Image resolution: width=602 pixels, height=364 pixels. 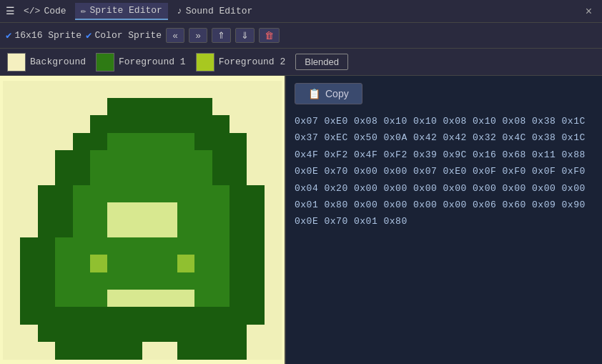 I want to click on tab-sprite-editor: ✏ Sprite Editor, so click(x=122, y=11).